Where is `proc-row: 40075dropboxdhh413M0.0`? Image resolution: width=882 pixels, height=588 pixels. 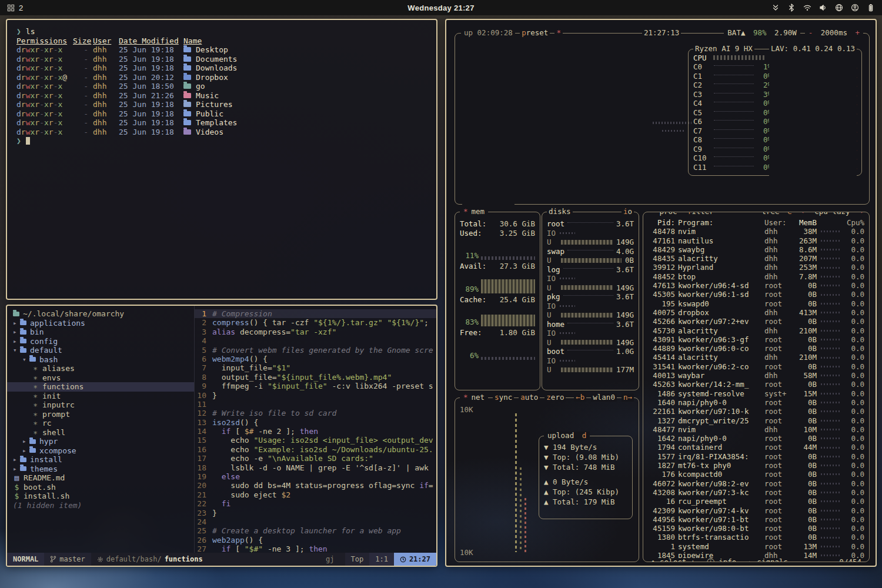
proc-row: 40075dropboxdhh413M0.0 is located at coordinates (756, 313).